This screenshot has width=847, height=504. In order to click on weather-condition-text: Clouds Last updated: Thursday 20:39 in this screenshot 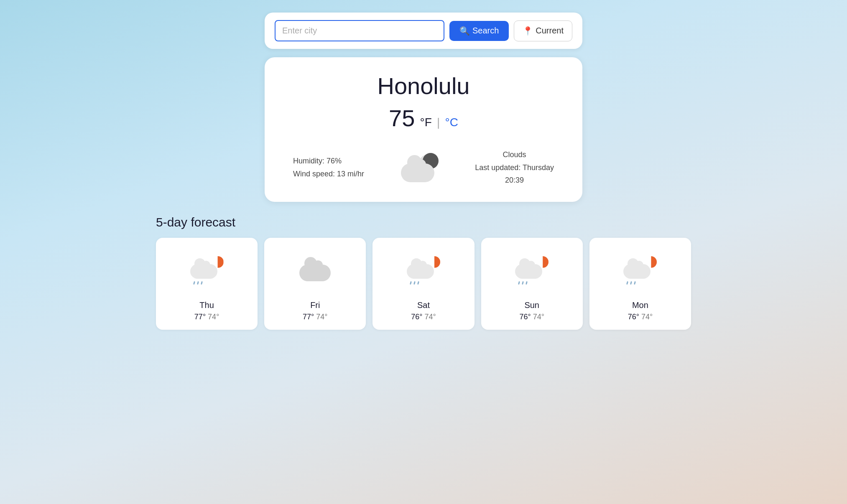, I will do `click(514, 168)`.